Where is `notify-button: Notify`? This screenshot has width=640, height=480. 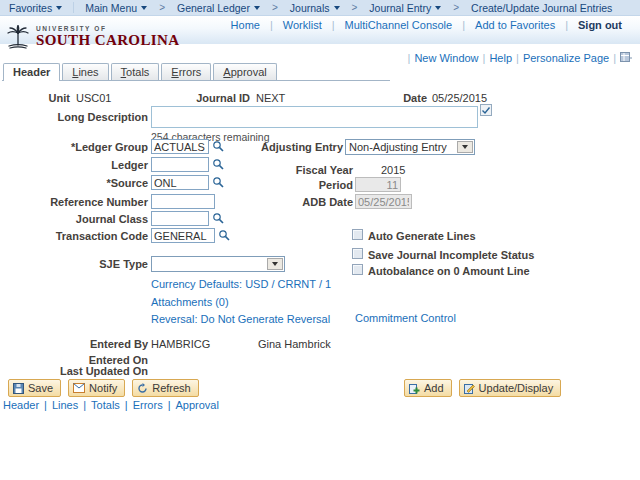 notify-button: Notify is located at coordinates (96, 388).